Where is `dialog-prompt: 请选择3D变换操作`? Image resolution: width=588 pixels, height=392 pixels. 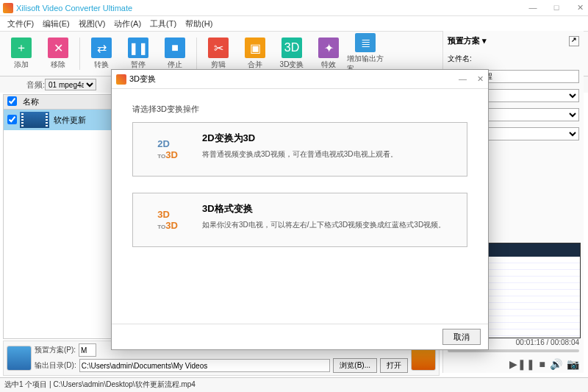 dialog-prompt: 请选择3D变换操作 is located at coordinates (300, 109).